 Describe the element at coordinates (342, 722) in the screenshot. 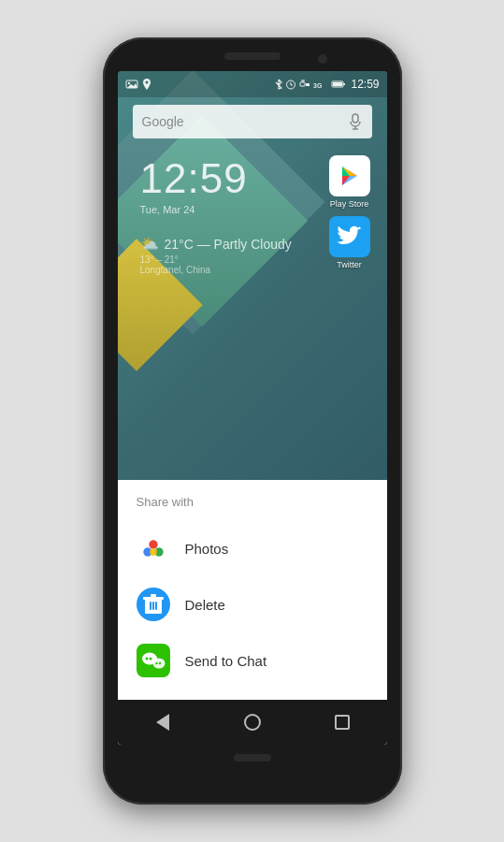

I see `recents-icon` at that location.